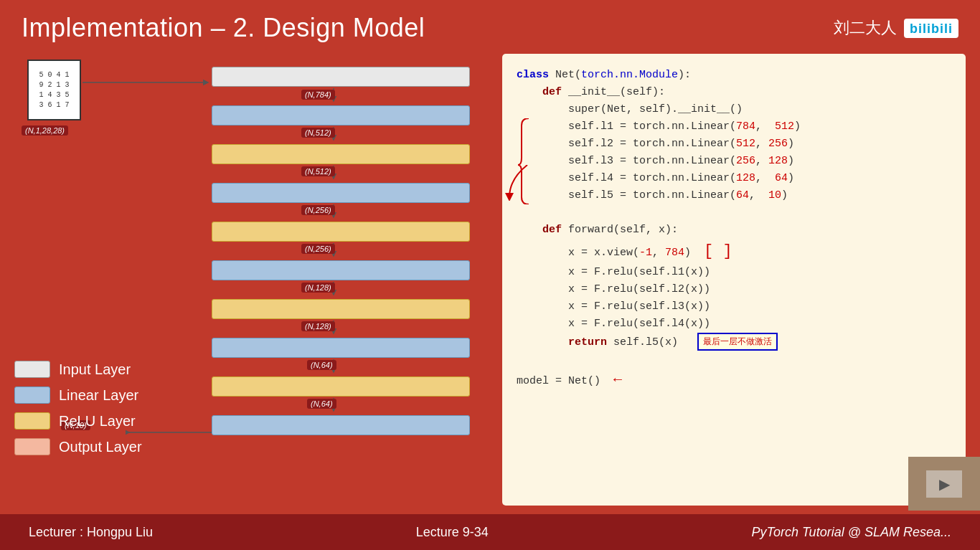 This screenshot has height=550, width=980. I want to click on code-line-2: def __init__(self):, so click(734, 93).